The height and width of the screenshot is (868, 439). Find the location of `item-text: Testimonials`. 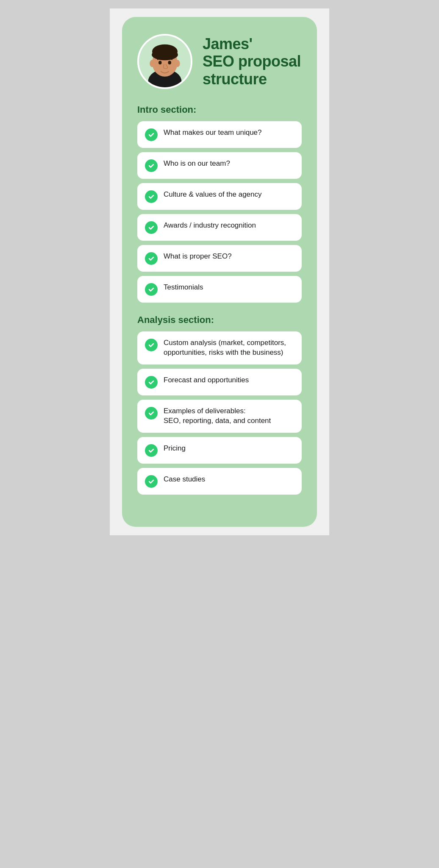

item-text: Testimonials is located at coordinates (183, 287).